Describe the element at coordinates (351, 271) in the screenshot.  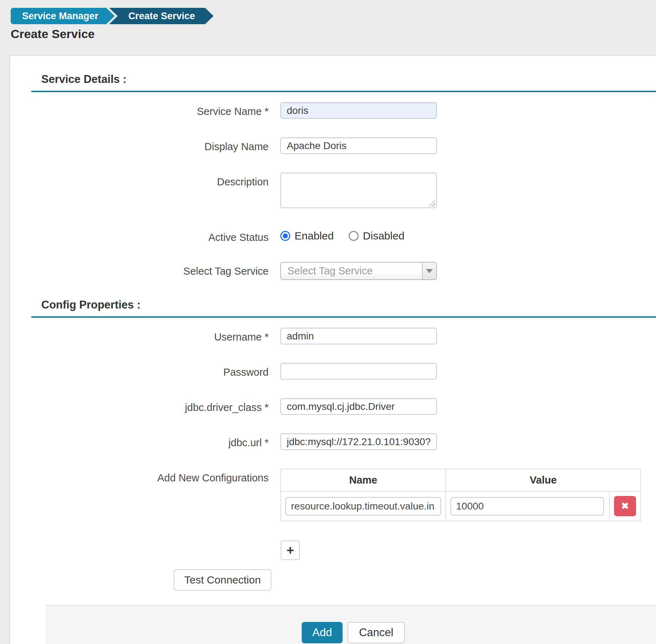
I see `tag-service-placeholder: Select Tag Service` at that location.